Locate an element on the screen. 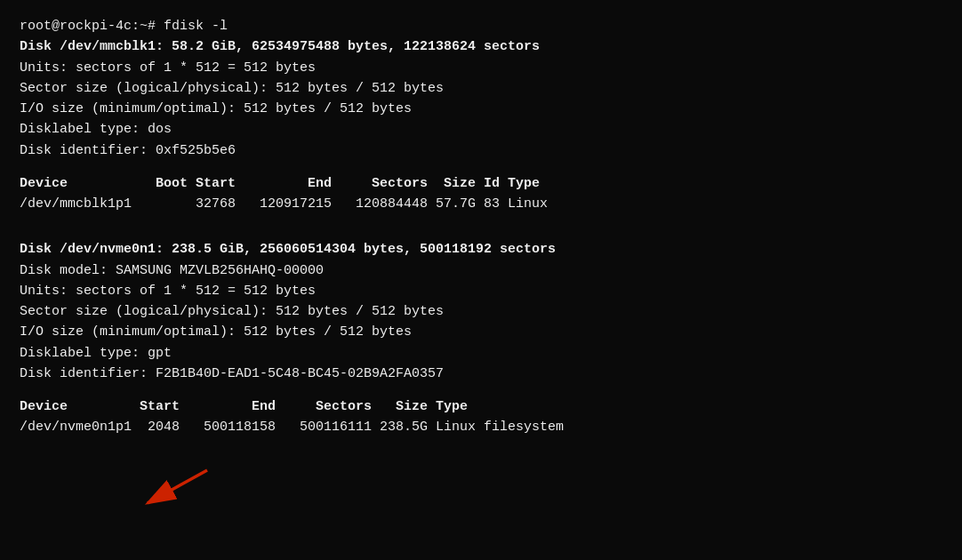  disk1-disklabel: Disklabel type: dos is located at coordinates (481, 130).